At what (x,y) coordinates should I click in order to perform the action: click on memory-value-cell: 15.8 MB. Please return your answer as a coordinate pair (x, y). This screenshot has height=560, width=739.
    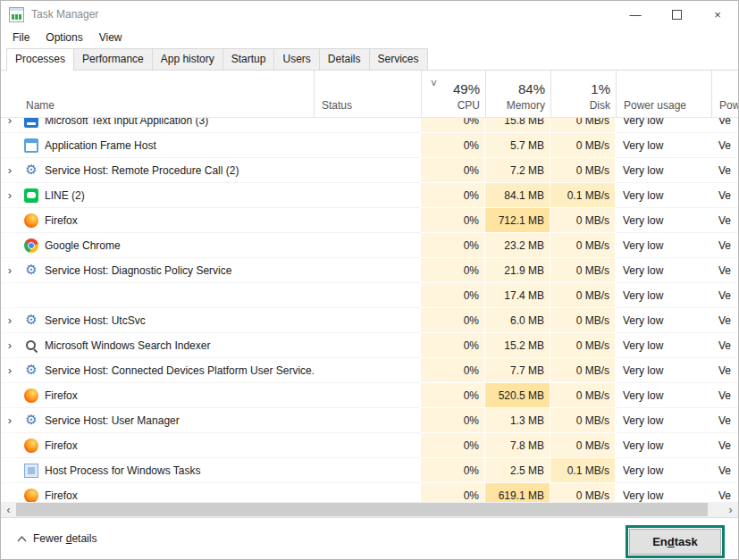
    Looking at the image, I should click on (518, 125).